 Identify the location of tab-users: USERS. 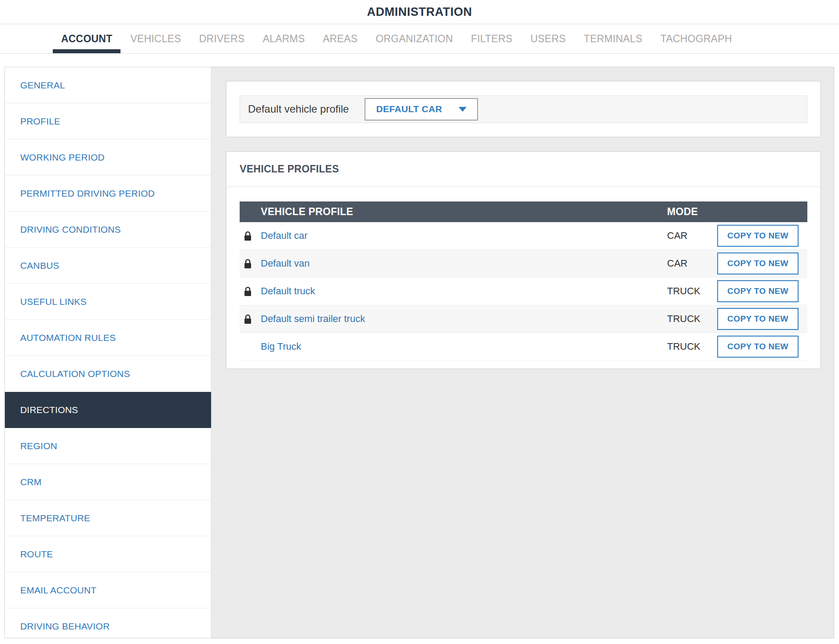
(548, 39).